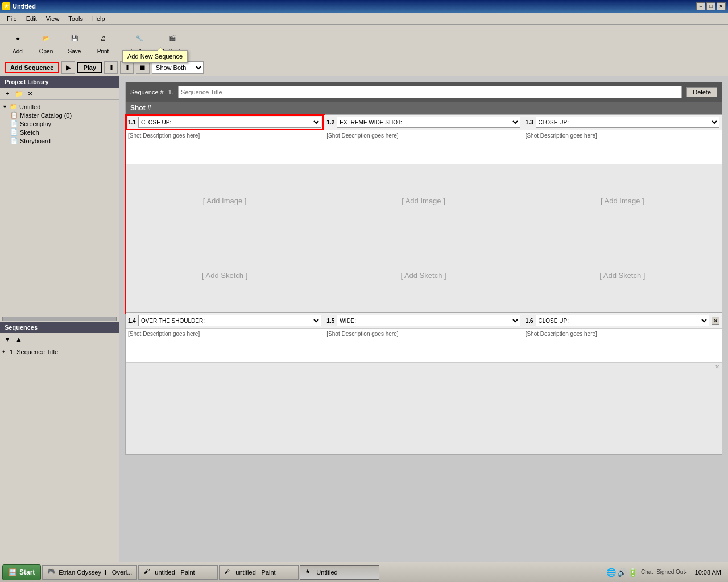 The height and width of the screenshot is (582, 728). Describe the element at coordinates (12, 19) in the screenshot. I see `menu-file: File` at that location.